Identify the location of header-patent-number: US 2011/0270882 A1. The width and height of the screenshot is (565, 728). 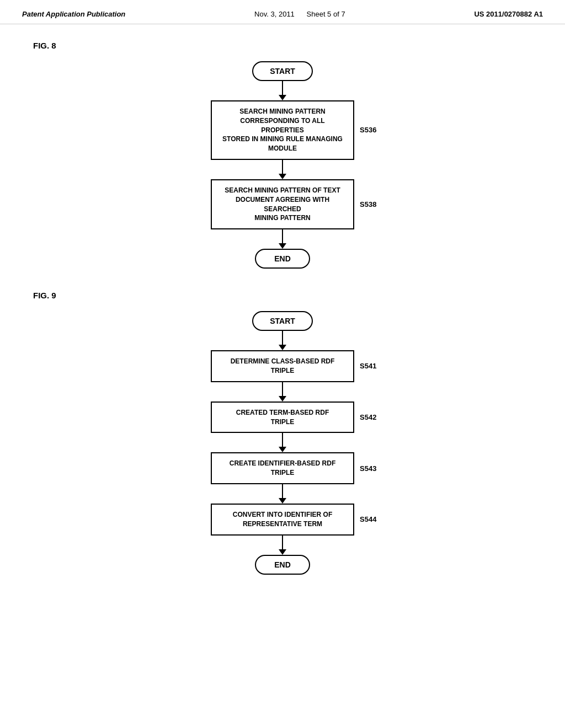
(509, 14).